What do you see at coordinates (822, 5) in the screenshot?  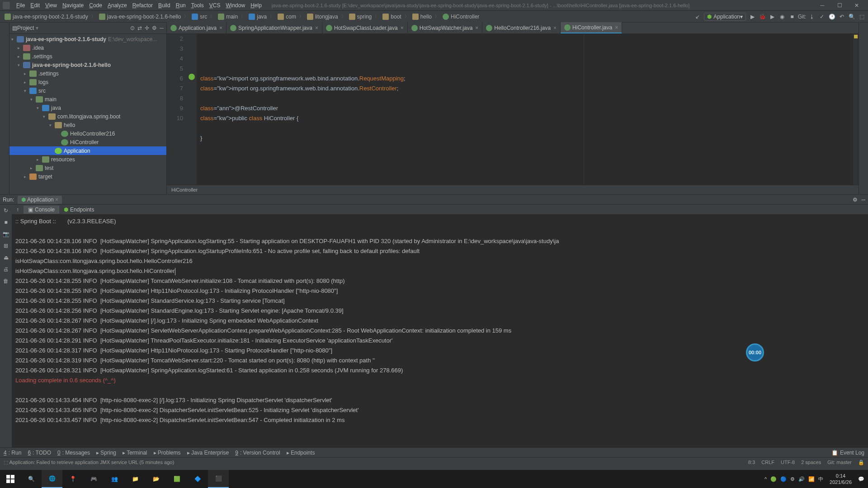 I see `minimize-button: ─` at bounding box center [822, 5].